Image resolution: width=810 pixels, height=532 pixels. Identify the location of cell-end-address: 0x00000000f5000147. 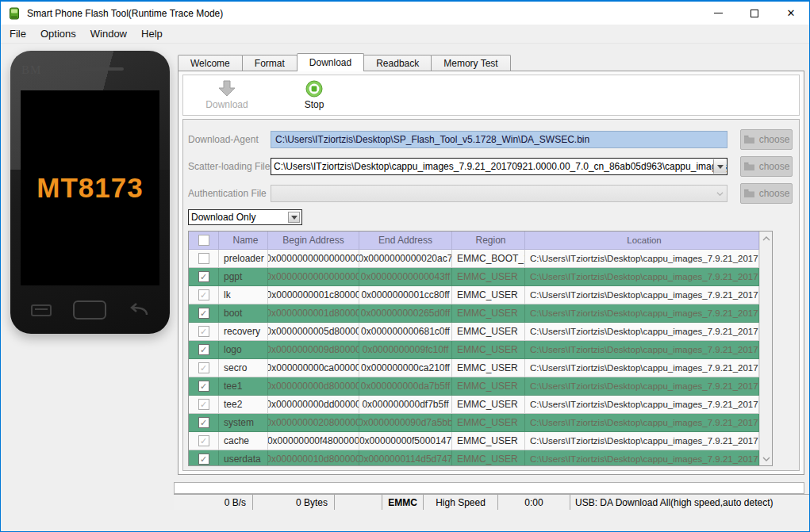
(406, 441).